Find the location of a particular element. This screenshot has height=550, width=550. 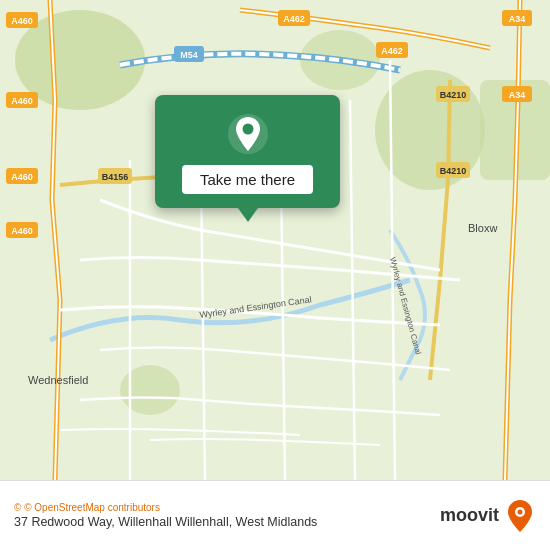

bottom-left-info: © © OpenStreetMap contributors 37 Redwoo… is located at coordinates (166, 516).